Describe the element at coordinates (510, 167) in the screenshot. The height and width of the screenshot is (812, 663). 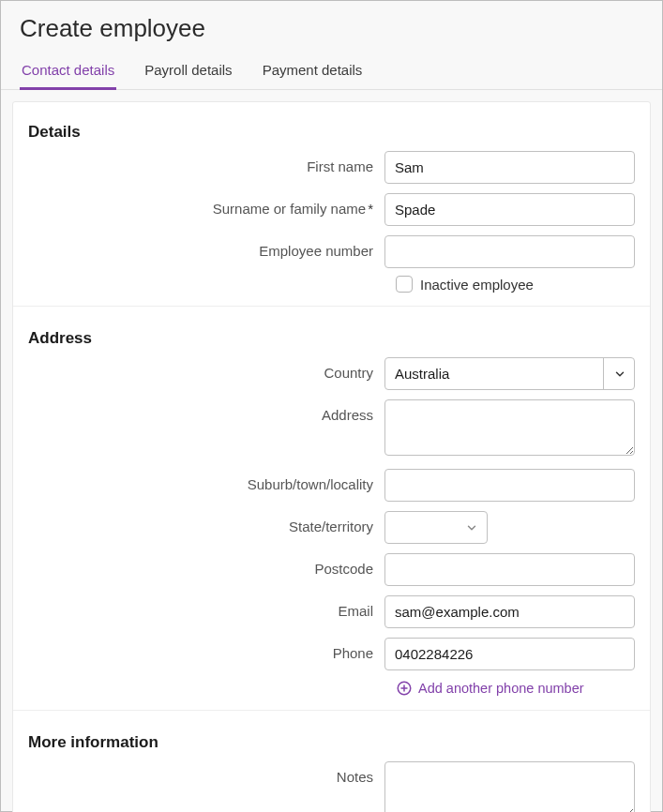
I see `input-first-name` at that location.